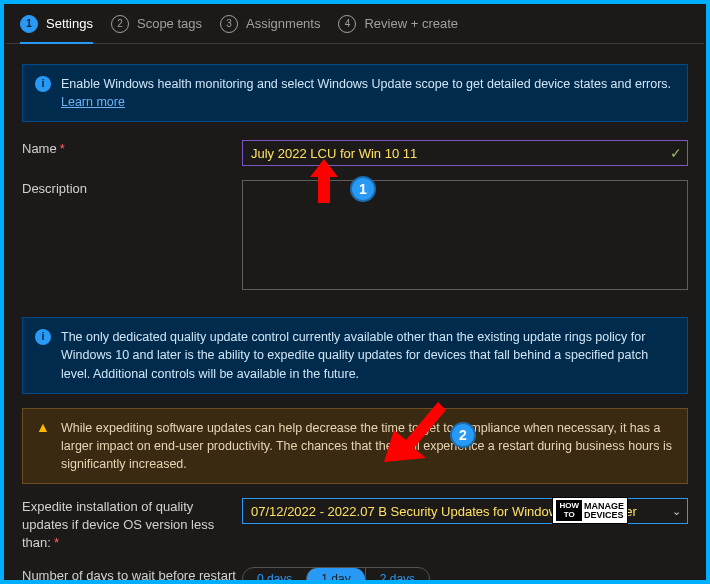 The width and height of the screenshot is (710, 584). What do you see at coordinates (70, 24) in the screenshot?
I see `tab-label: Settings` at bounding box center [70, 24].